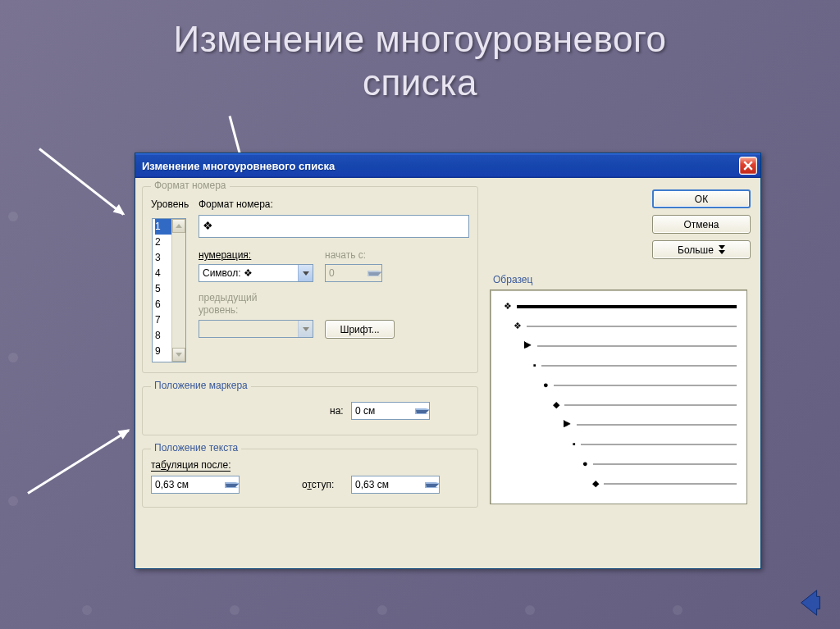  I want to click on close-icon, so click(748, 166).